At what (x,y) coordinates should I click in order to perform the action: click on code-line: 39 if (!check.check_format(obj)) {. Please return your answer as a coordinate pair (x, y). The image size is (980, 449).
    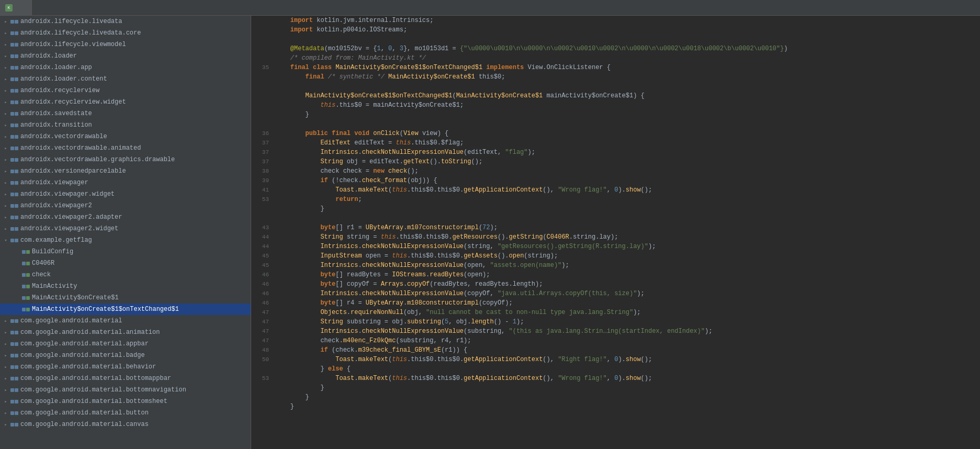
    Looking at the image, I should click on (615, 181).